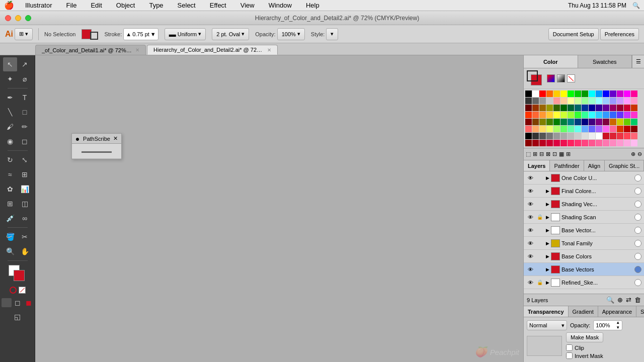  Describe the element at coordinates (547, 256) in the screenshot. I see `layer-expand-6: ▶` at that location.